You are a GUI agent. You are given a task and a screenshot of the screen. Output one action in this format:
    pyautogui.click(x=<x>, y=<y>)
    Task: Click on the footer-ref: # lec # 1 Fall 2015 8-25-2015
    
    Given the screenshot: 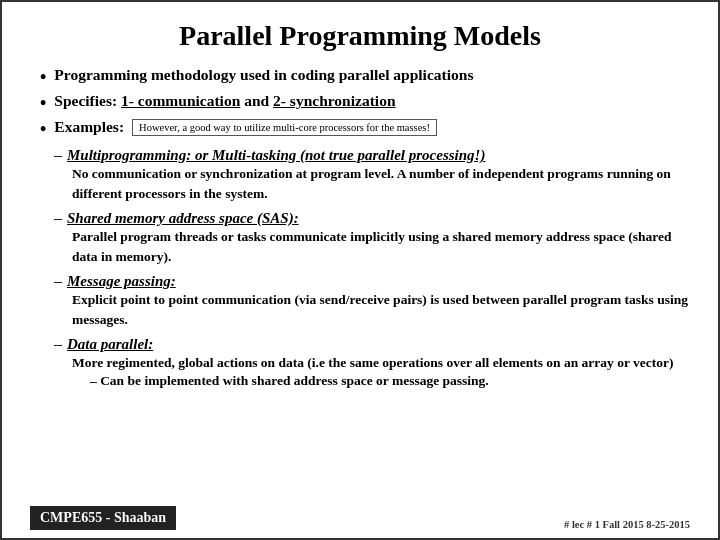 What is the action you would take?
    pyautogui.click(x=627, y=524)
    